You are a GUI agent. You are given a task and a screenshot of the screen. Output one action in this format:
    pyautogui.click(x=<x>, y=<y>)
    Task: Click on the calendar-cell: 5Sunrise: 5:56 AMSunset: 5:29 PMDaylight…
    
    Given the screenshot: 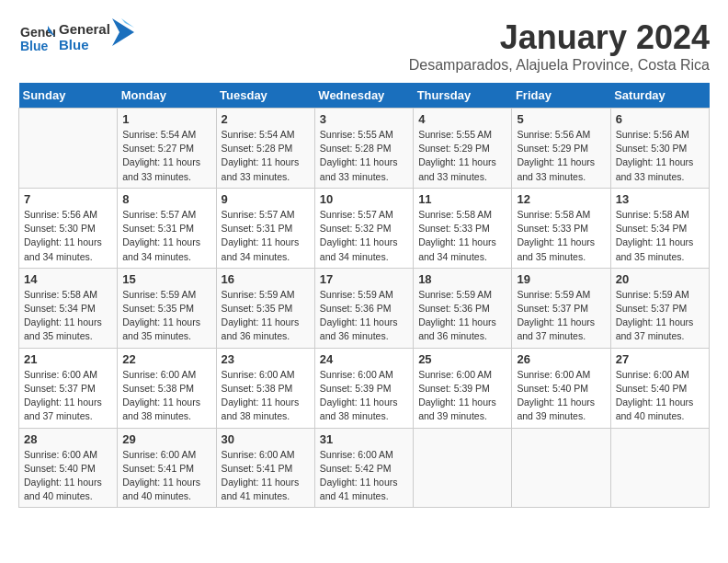 What is the action you would take?
    pyautogui.click(x=561, y=149)
    